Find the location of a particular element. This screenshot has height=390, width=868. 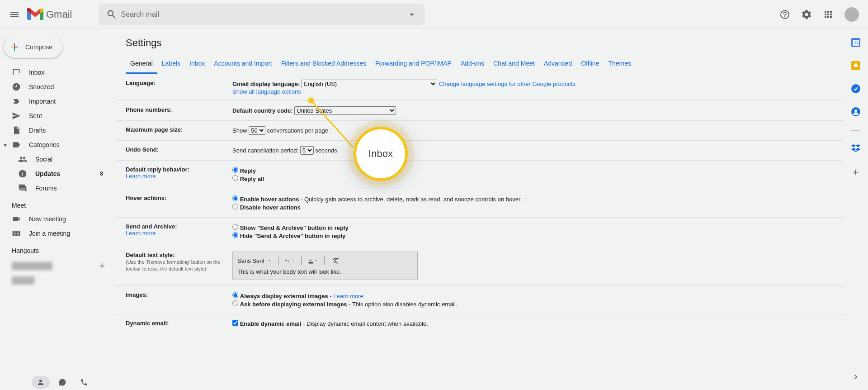

dynamic-email-checkbox is located at coordinates (235, 323).